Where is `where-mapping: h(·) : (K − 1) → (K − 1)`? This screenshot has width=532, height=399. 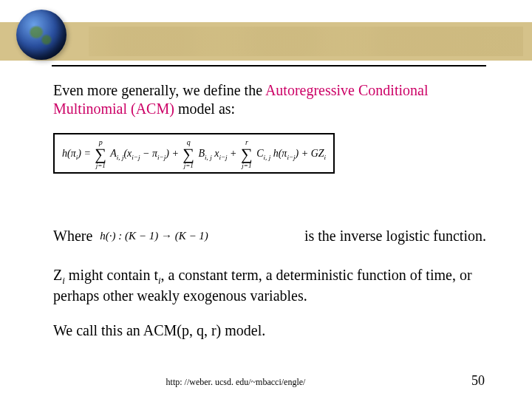
where-mapping: h(·) : (K − 1) → (K − 1) is located at coordinates (154, 236).